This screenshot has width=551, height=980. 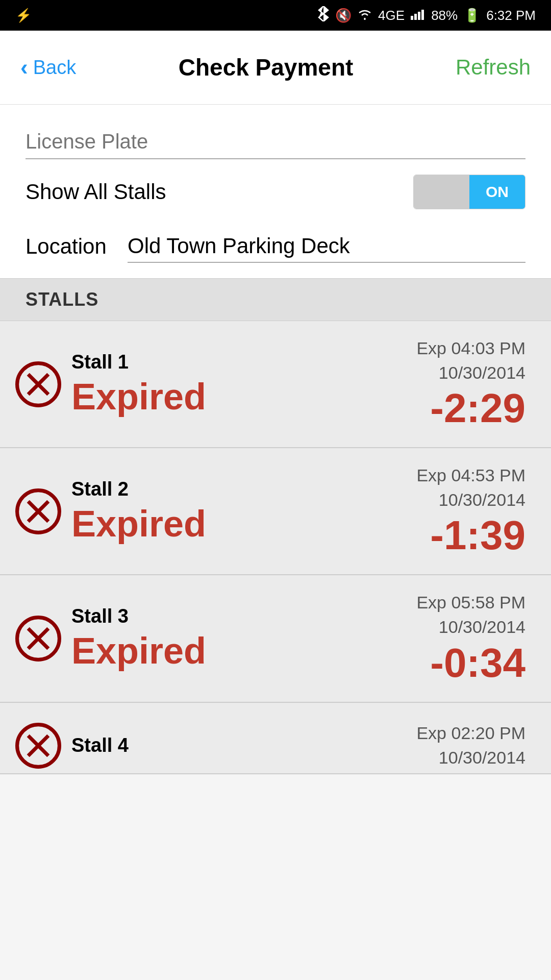 I want to click on stall-name-status: Stall 3 Expired, so click(x=139, y=639).